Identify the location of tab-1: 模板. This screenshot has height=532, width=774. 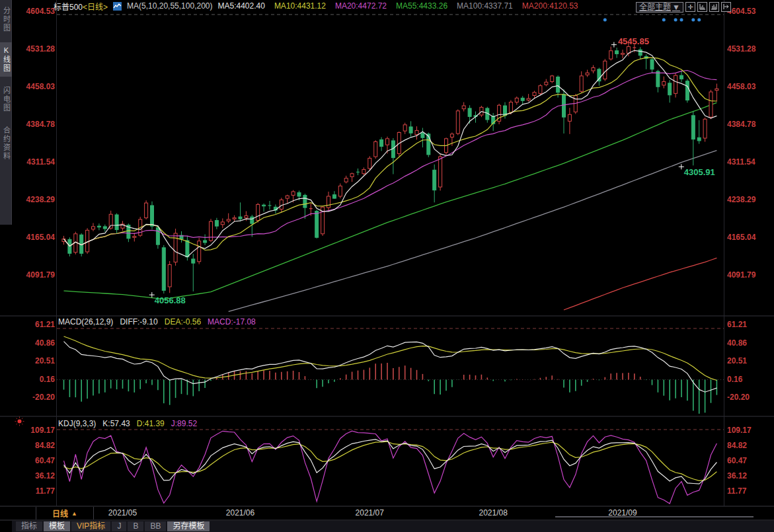
(57, 526).